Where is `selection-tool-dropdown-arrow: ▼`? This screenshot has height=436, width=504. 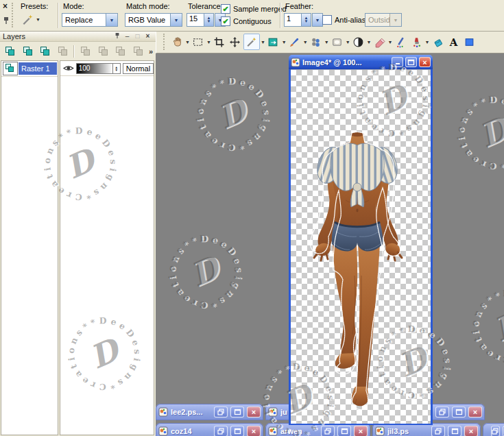 selection-tool-dropdown-arrow: ▼ is located at coordinates (208, 43).